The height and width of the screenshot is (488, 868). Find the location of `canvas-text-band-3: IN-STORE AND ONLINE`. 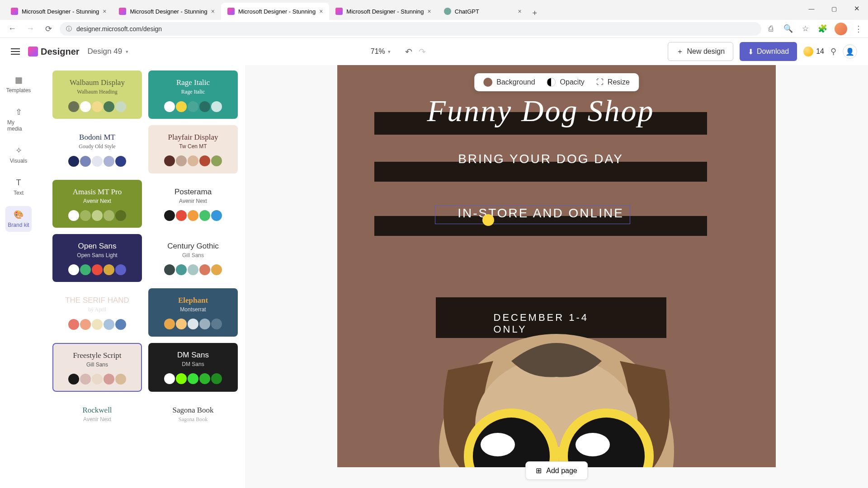

canvas-text-band-3: IN-STORE AND ONLINE is located at coordinates (541, 226).